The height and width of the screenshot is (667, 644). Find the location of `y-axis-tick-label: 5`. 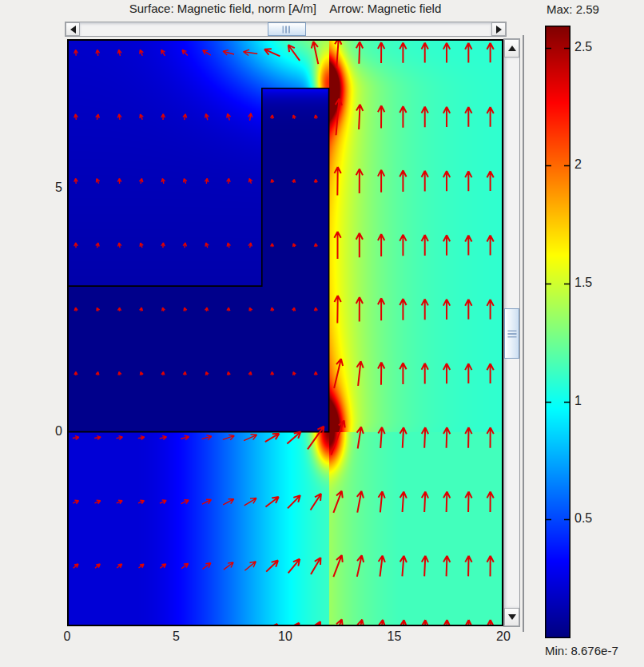

y-axis-tick-label: 5 is located at coordinates (54, 188).